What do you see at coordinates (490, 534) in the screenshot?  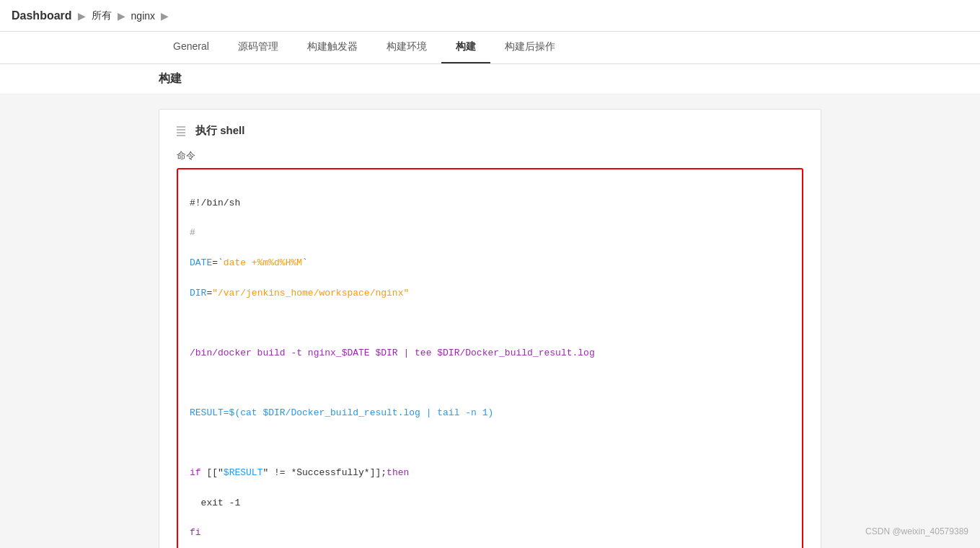 I see `code-line-12: fi` at bounding box center [490, 534].